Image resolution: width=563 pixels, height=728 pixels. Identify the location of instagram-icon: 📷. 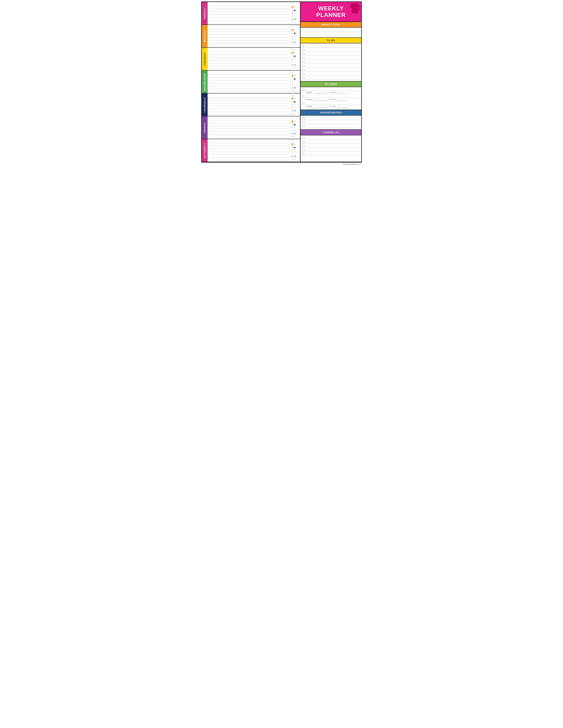
(295, 10).